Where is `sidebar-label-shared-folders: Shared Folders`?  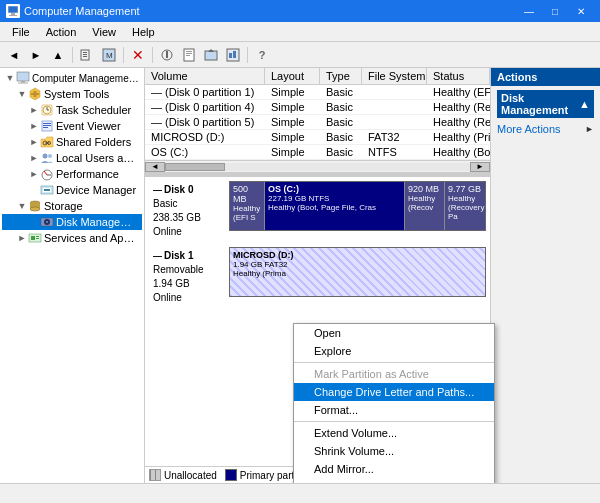 sidebar-label-shared-folders: Shared Folders is located at coordinates (94, 142).